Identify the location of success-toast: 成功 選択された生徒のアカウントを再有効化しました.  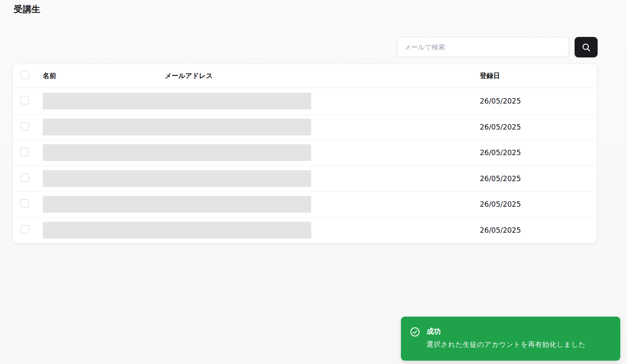
(511, 339).